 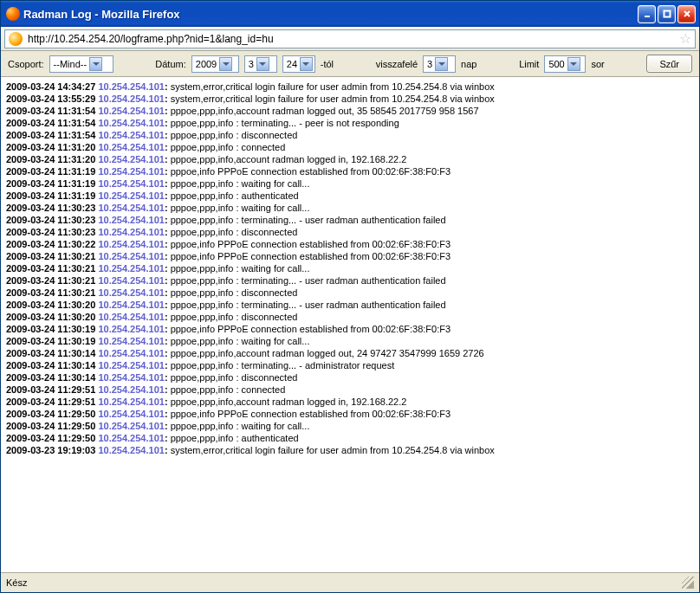 What do you see at coordinates (598, 64) in the screenshot?
I see `row-unit: sor` at bounding box center [598, 64].